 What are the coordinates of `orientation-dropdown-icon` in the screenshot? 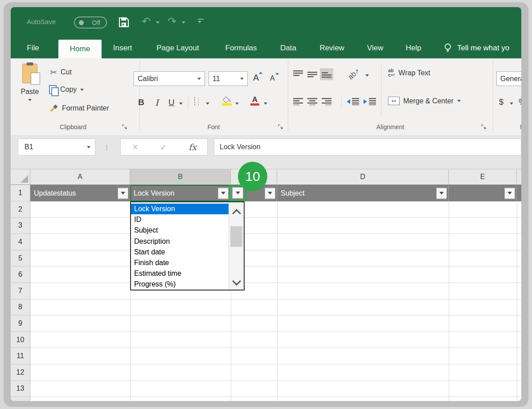 It's located at (367, 76).